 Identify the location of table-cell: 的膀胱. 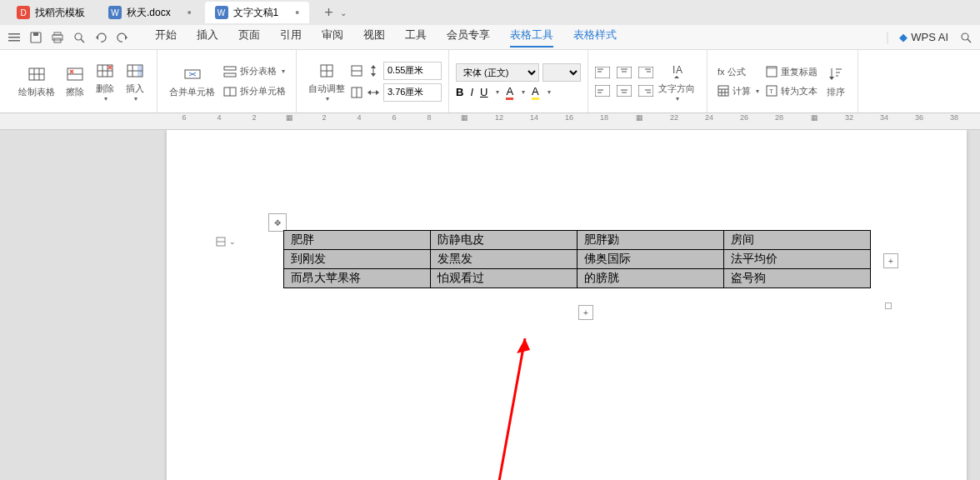
(651, 278).